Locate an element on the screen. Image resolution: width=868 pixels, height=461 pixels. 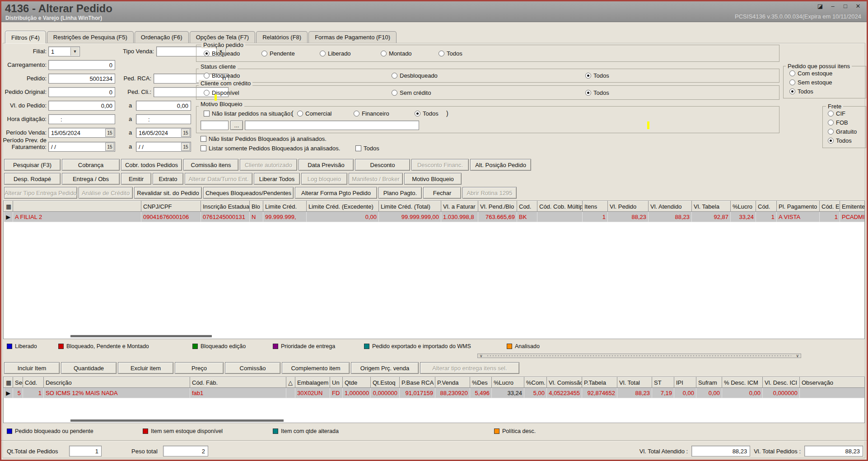
dropdown-icon: ▼ is located at coordinates (75, 51).